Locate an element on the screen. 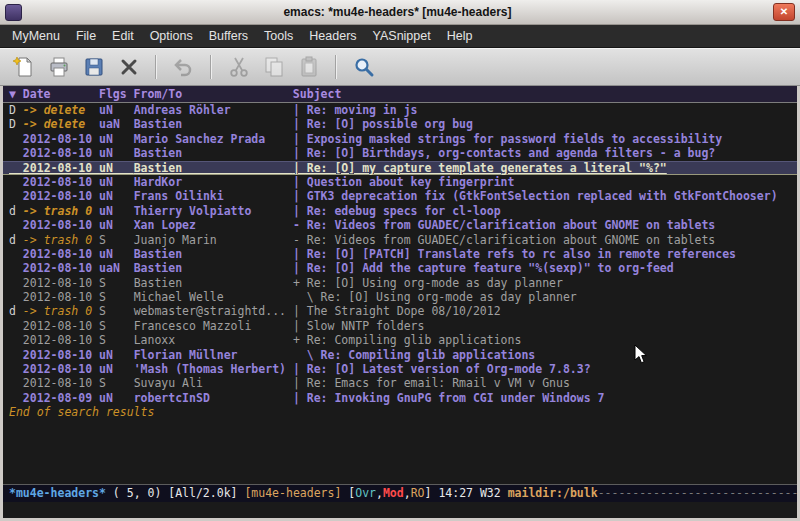 Image resolution: width=800 pixels, height=521 pixels. modeline-segment: [mu4e-headers] is located at coordinates (296, 493).